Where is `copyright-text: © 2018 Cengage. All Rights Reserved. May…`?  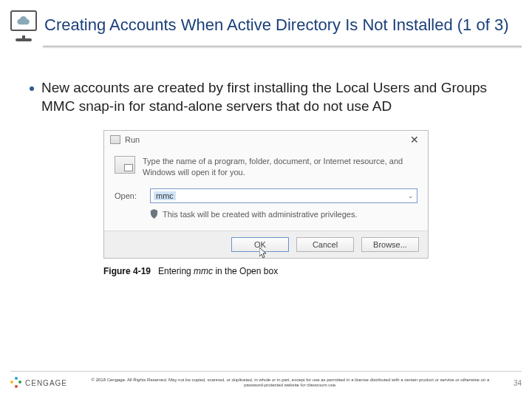
copyright-text: © 2018 Cengage. All Rights Reserved. May… is located at coordinates (290, 383).